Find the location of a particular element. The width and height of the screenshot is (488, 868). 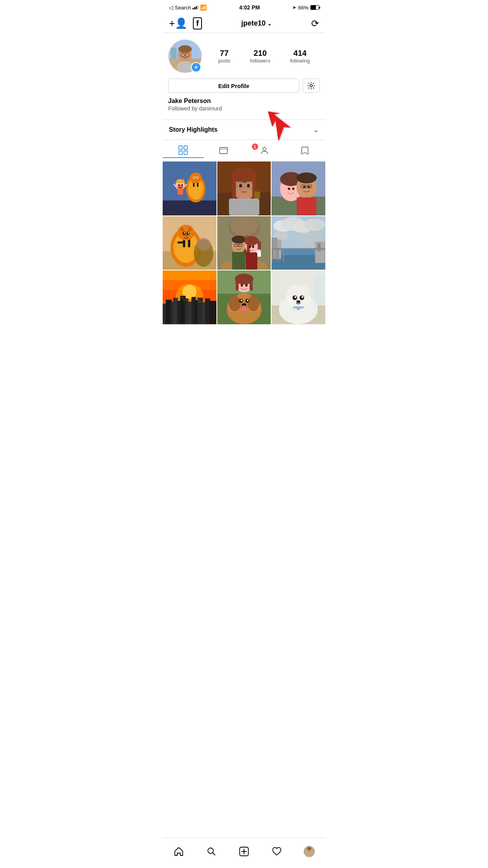

tab-reels is located at coordinates (224, 151).